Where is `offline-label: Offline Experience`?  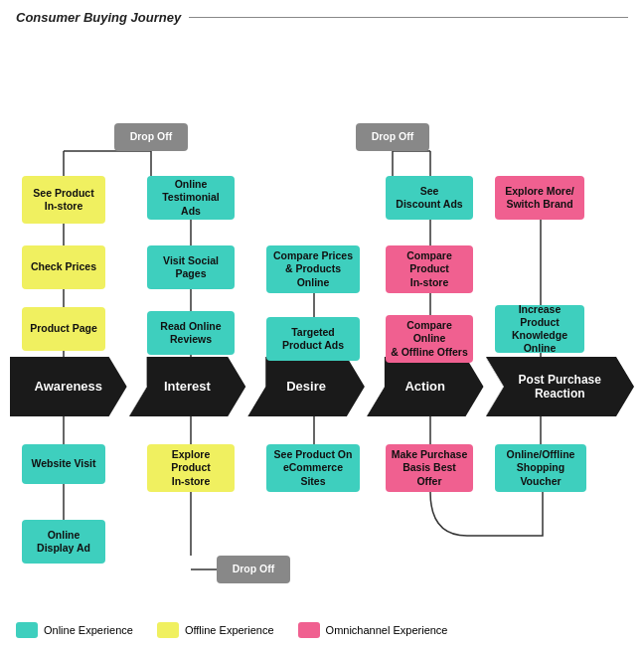
offline-label: Offline Experience is located at coordinates (230, 630).